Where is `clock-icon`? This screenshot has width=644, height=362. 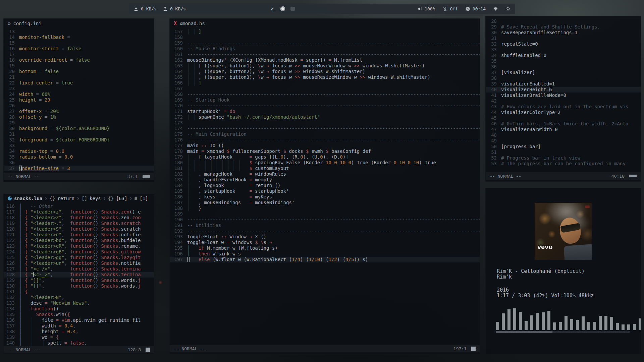
clock-icon is located at coordinates (468, 9).